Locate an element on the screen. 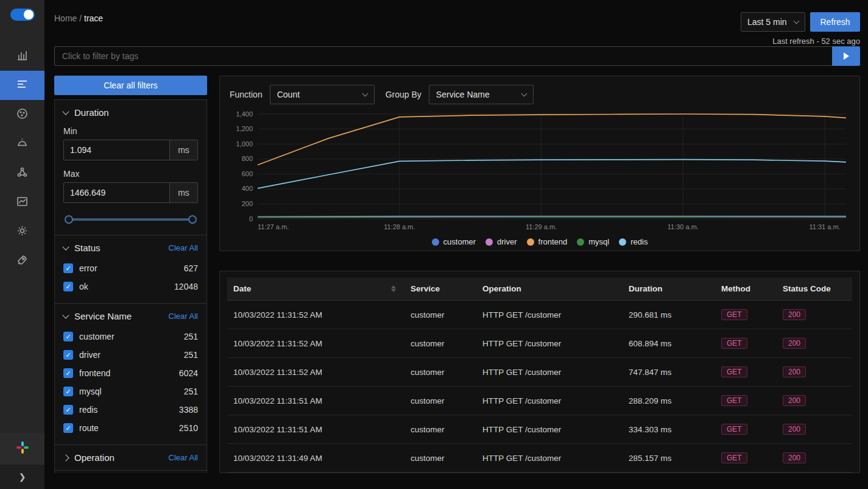 This screenshot has height=489, width=868. sidebar-item-dashboards is located at coordinates (22, 202).